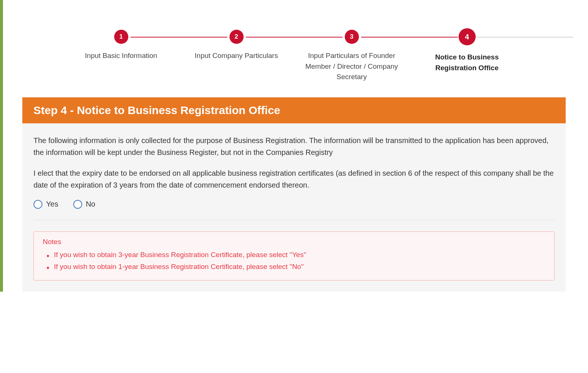 This screenshot has width=588, height=373. What do you see at coordinates (121, 45) in the screenshot?
I see `step-1: 1 Input Basic Information` at bounding box center [121, 45].